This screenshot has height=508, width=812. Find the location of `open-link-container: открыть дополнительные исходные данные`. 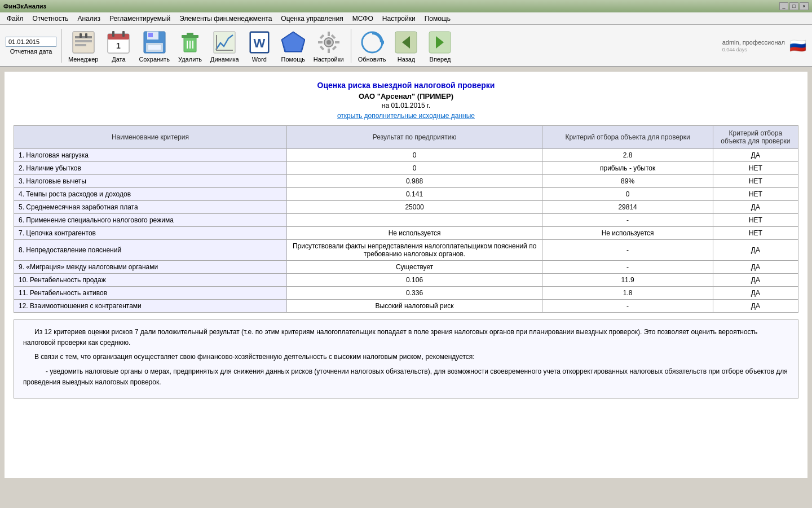

open-link-container: открыть дополнительные исходные данные is located at coordinates (406, 116).